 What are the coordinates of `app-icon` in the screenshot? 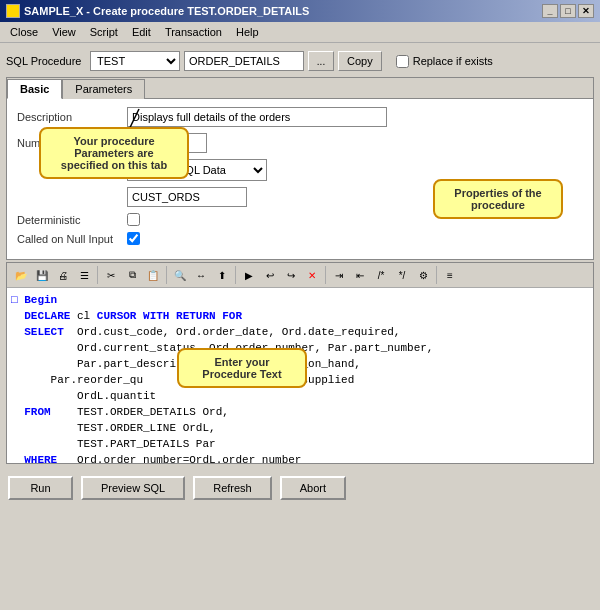 It's located at (13, 11).